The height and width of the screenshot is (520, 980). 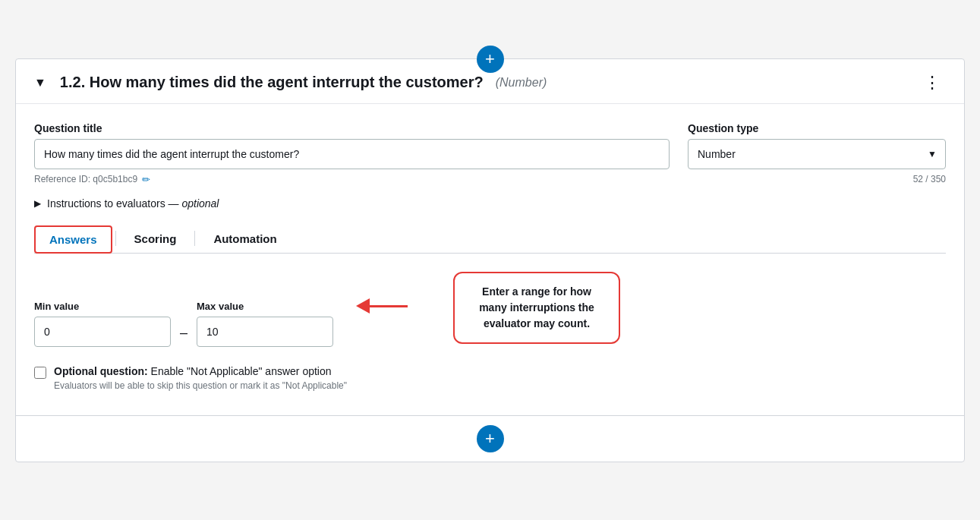 What do you see at coordinates (184, 336) in the screenshot?
I see `range-dash: –` at bounding box center [184, 336].